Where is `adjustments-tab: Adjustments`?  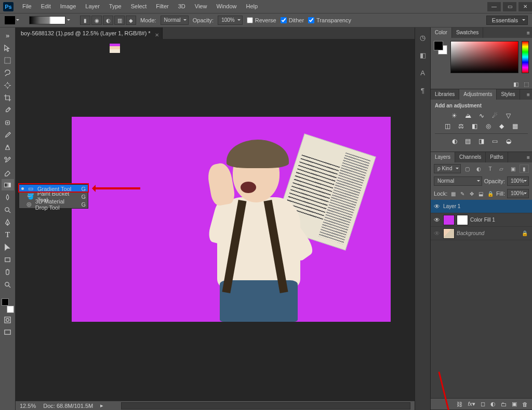 adjustments-tab: Adjustments is located at coordinates (478, 94).